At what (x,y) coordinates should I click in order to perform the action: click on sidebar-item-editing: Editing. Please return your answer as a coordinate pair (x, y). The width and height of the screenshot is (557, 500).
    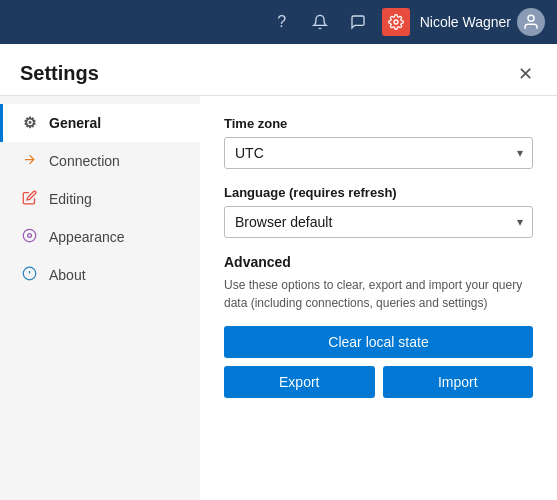
    Looking at the image, I should click on (100, 199).